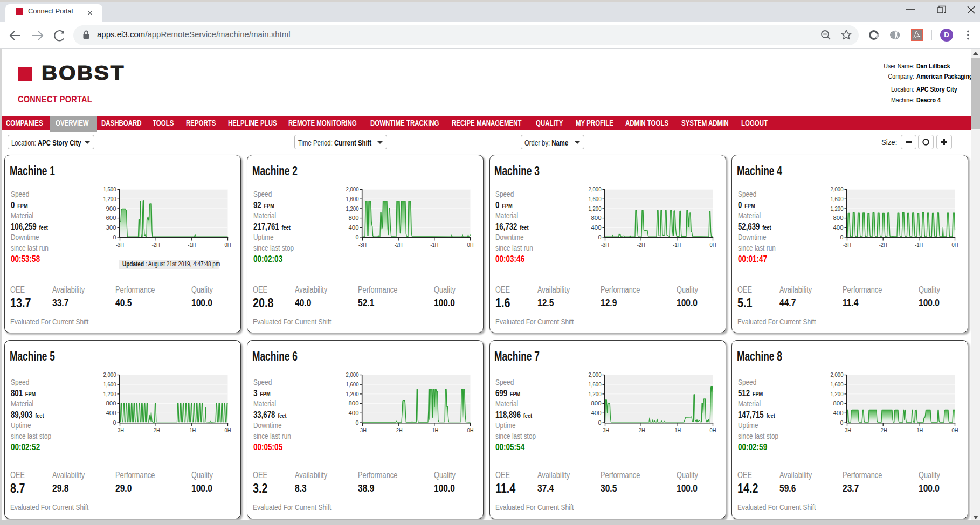  Describe the element at coordinates (110, 189) in the screenshot. I see `svg-text: 1,500` at that location.